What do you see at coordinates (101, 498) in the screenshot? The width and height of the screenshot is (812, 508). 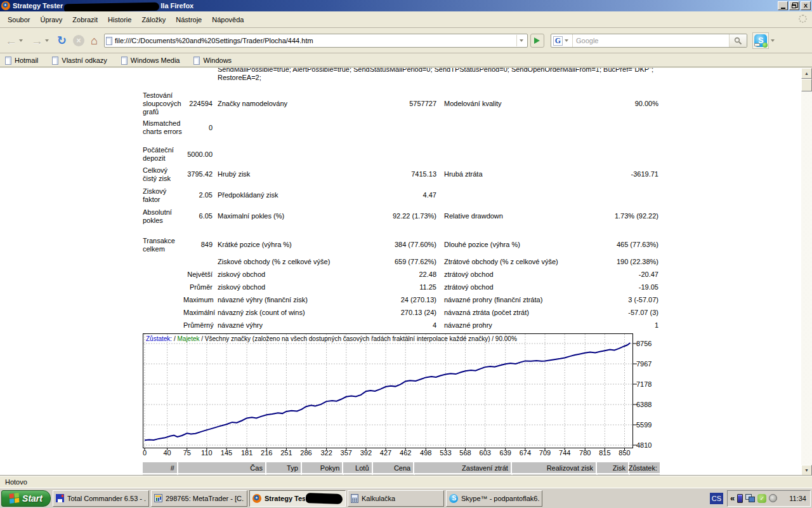 I see `taskbar-button: Total Commander 6.53 - ...` at bounding box center [101, 498].